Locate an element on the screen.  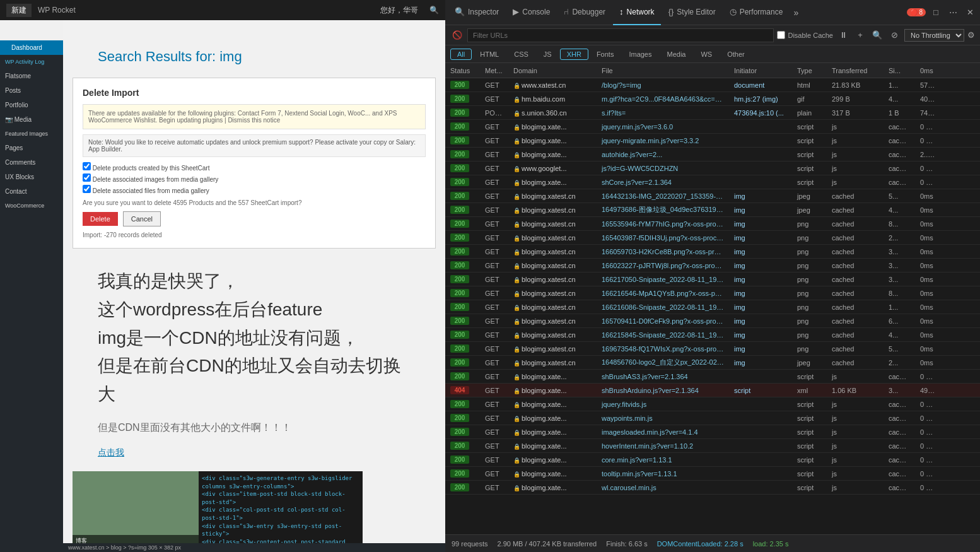
tab-style-editor: {} Style Editor is located at coordinates (692, 13).